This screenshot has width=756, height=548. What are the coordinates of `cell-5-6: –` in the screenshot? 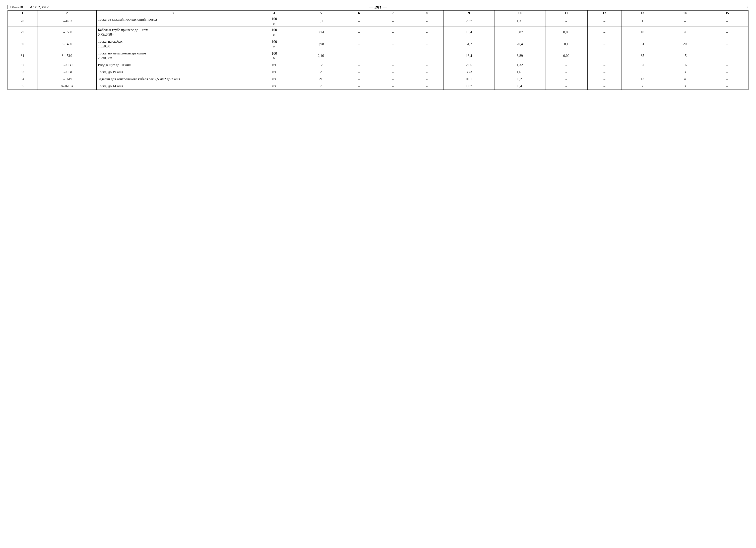 It's located at (359, 65).